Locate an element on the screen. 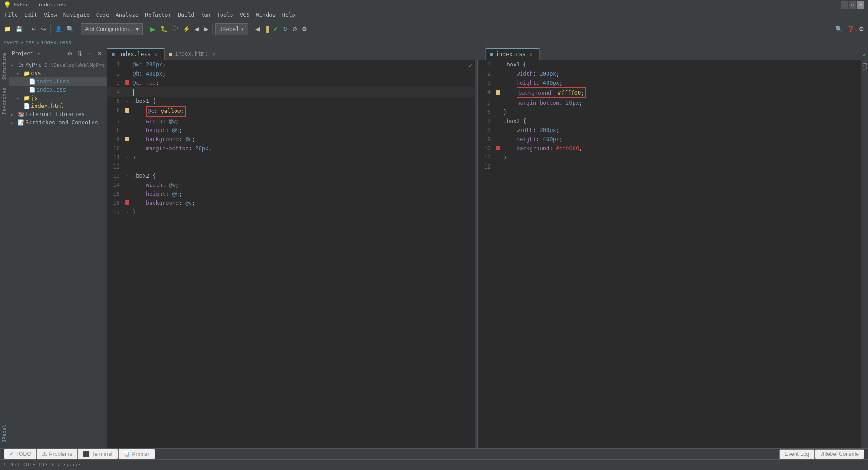 The height and width of the screenshot is (470, 868). toolbar-extra4: ⊘ is located at coordinates (294, 29).